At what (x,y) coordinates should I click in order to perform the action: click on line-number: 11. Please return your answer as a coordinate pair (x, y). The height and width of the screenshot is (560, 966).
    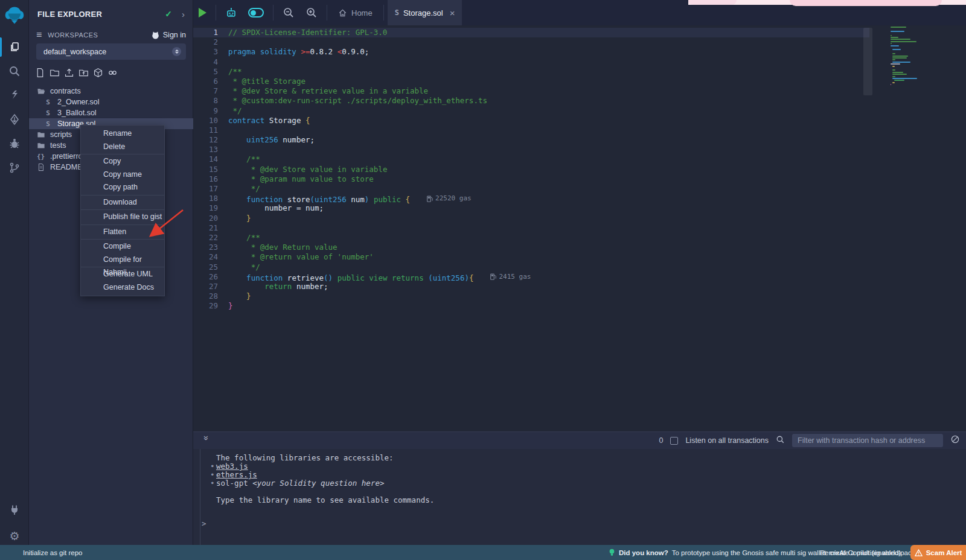
    Looking at the image, I should click on (211, 130).